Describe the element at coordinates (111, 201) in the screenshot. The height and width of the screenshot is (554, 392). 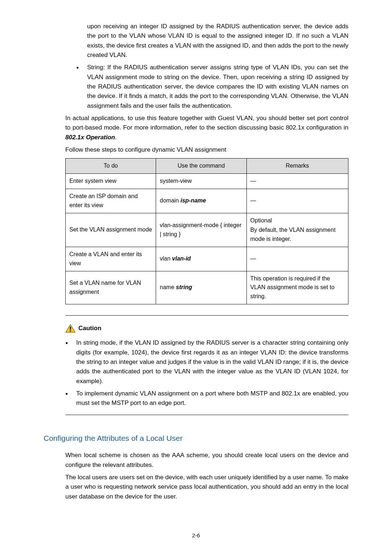
I see `cell-todo: Create an ISP domain and enter its view` at that location.